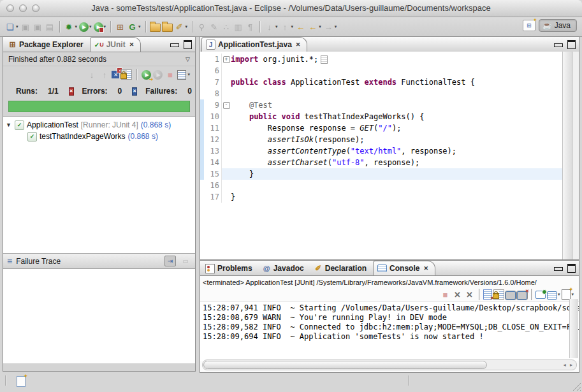 The image size is (582, 392). Describe the element at coordinates (187, 27) in the screenshot. I see `format-brush-dropdown: ▾` at that location.